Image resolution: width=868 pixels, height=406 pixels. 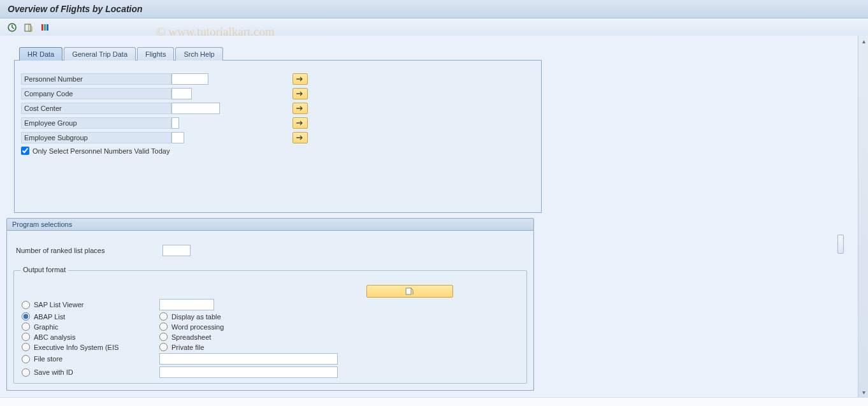 I want to click on private-file-radio, so click(x=163, y=347).